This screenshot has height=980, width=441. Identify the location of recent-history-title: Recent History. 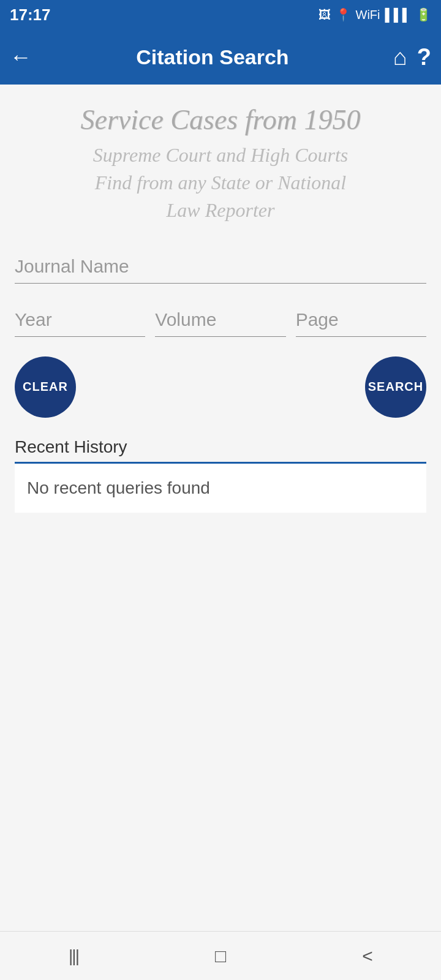
(71, 447).